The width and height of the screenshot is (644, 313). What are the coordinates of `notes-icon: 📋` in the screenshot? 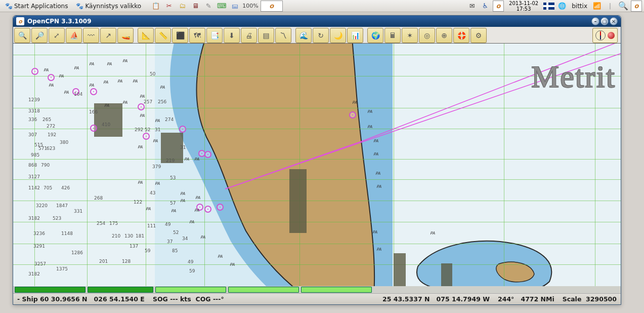 It's located at (156, 6).